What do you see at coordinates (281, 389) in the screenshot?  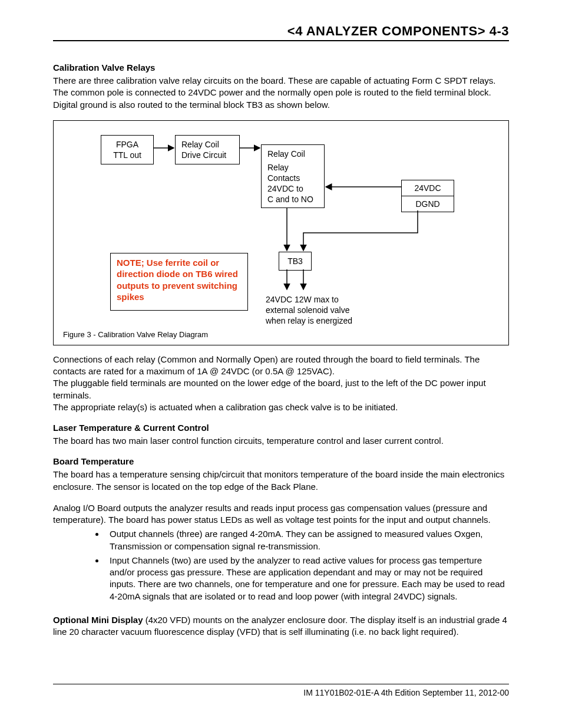 I see `text-after-diagram-2: The pluggable field terminals are mounte…` at bounding box center [281, 389].